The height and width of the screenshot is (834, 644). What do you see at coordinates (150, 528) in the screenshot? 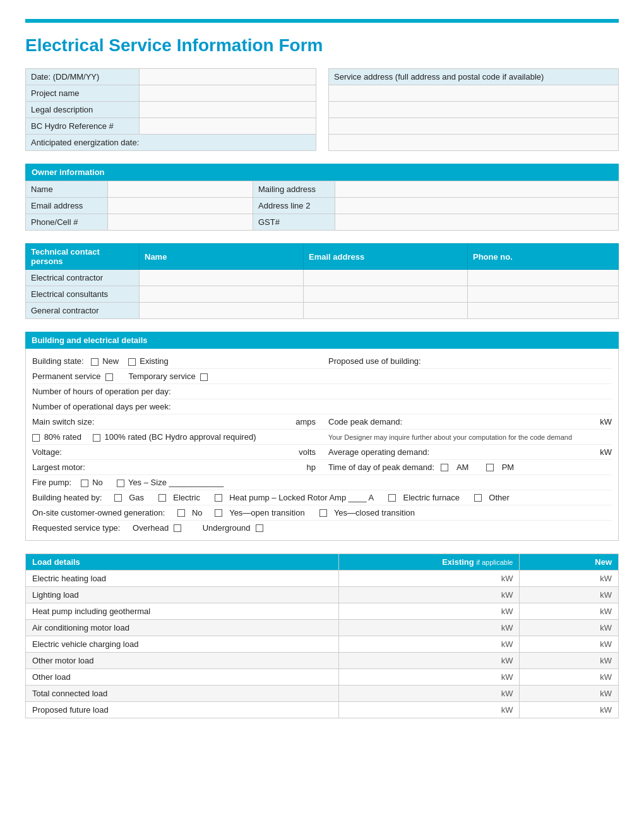
I see `overhead-label: Overhead` at bounding box center [150, 528].